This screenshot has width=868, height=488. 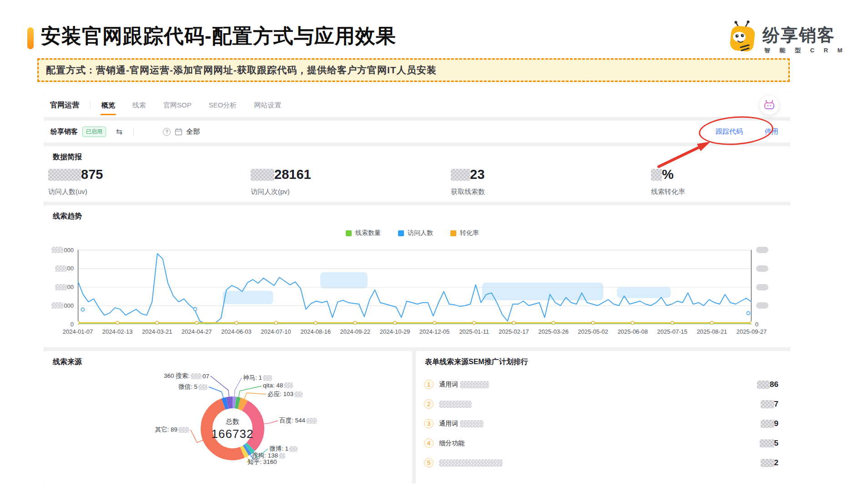 What do you see at coordinates (768, 385) in the screenshot?
I see `sem-plan-value: 86` at bounding box center [768, 385].